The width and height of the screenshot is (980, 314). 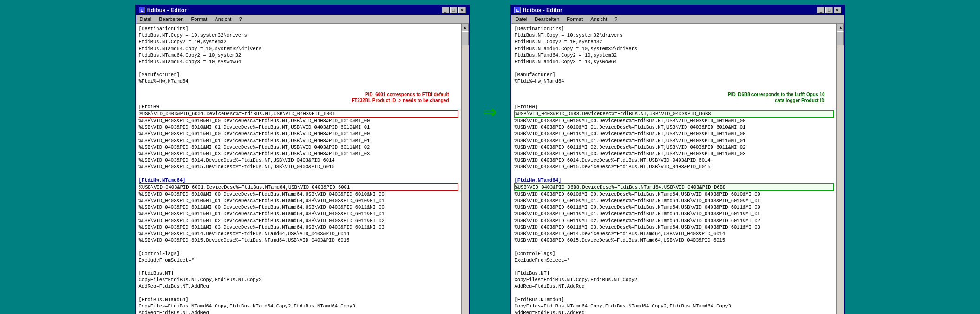 I want to click on scroll-track-left, so click(x=465, y=173).